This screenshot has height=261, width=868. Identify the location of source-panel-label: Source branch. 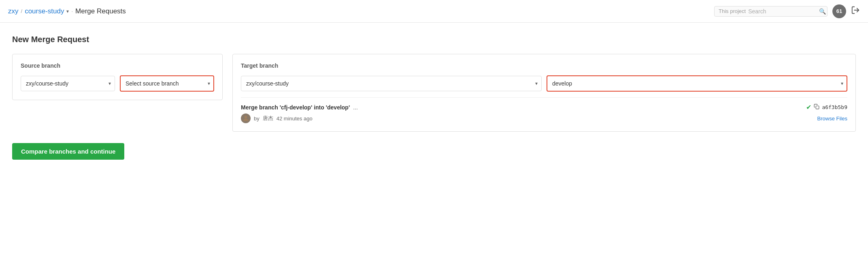
(117, 66).